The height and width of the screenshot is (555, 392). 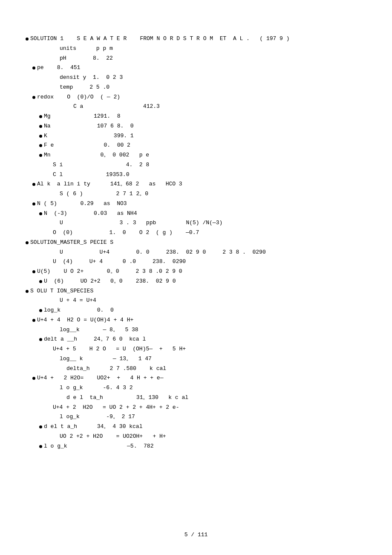 What do you see at coordinates (78, 301) in the screenshot?
I see `line-text: U + 4 = U+4` at bounding box center [78, 301].